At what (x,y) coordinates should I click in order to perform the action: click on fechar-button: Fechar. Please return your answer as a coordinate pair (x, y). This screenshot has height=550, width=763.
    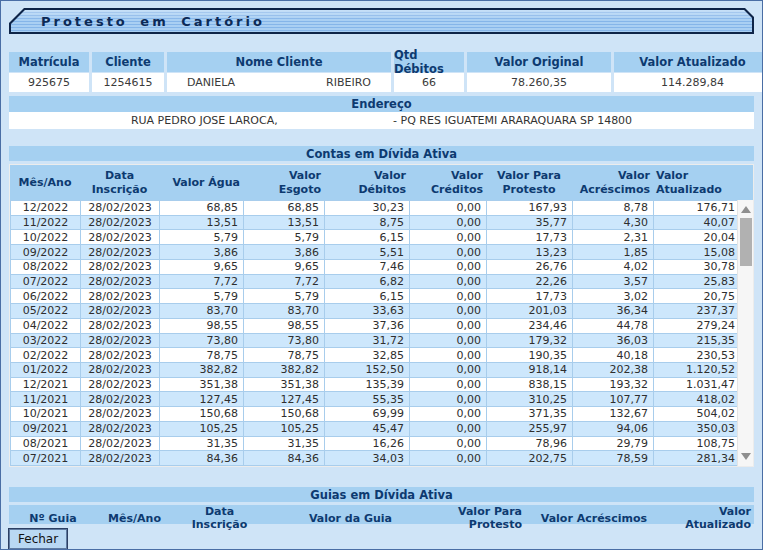
    Looking at the image, I should click on (38, 539).